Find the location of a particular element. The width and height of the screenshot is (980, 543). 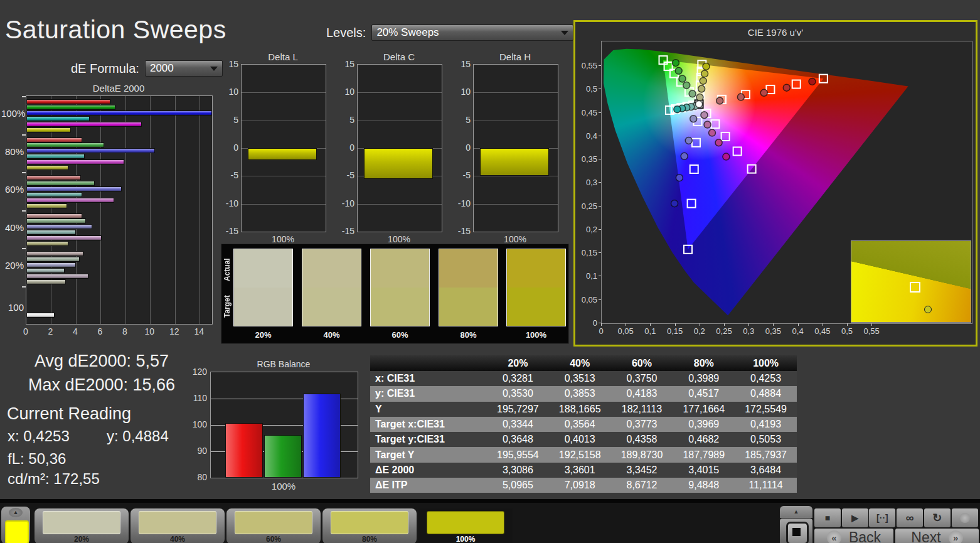

refresh-button: ↻ is located at coordinates (937, 518).